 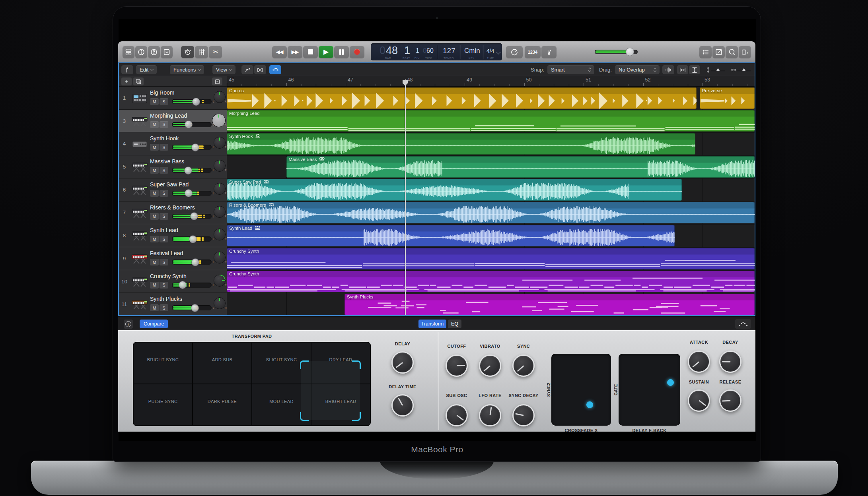 What do you see at coordinates (128, 52) in the screenshot?
I see `library-button` at bounding box center [128, 52].